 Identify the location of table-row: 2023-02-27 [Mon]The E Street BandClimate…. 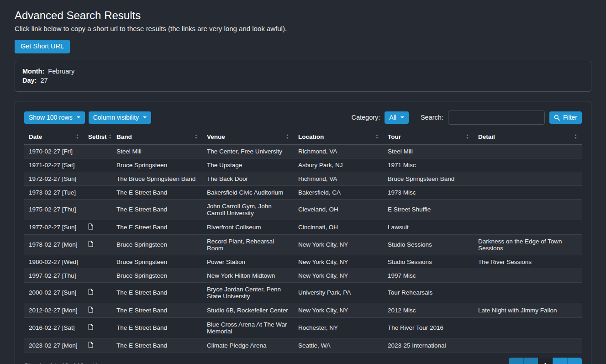
(303, 345).